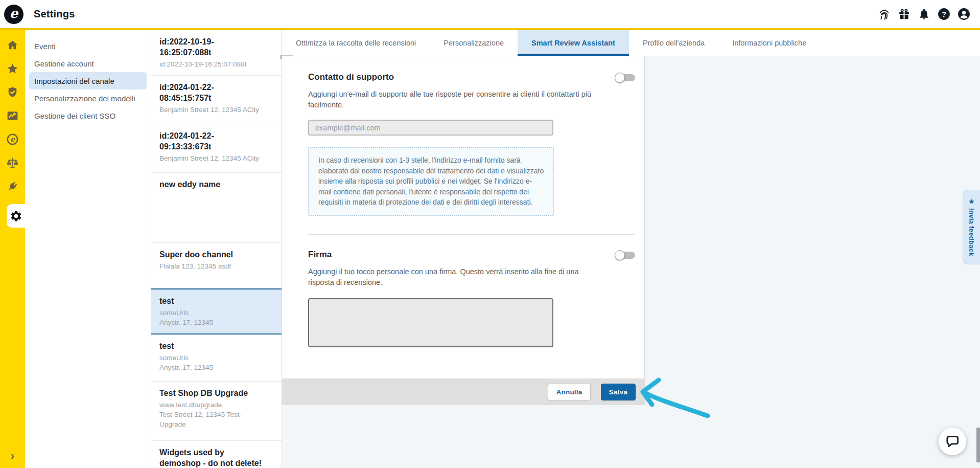 The image size is (980, 468). I want to click on sidebar-item-gestione-account: Gestione account, so click(88, 63).